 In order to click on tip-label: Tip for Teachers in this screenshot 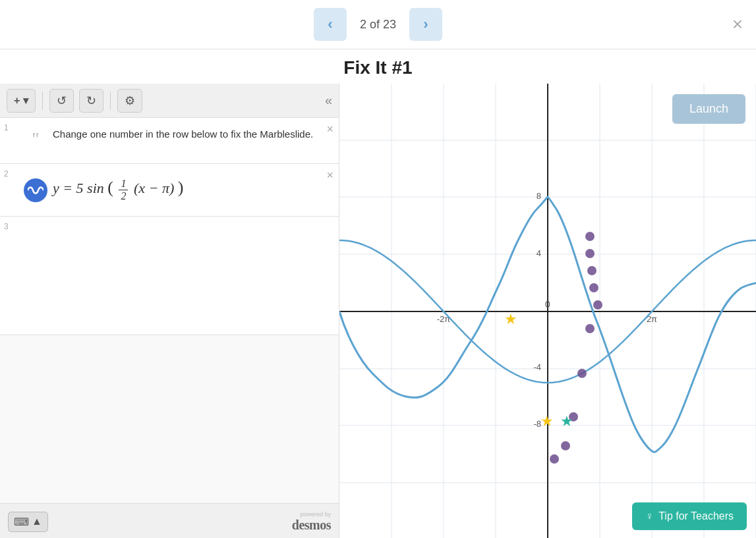, I will do `click(696, 516)`.